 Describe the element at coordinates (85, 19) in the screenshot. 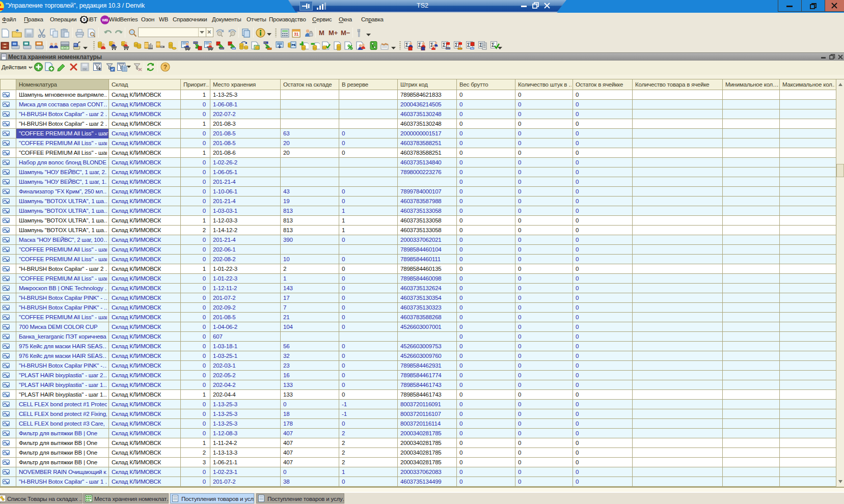

I see `svg-text: 5` at that location.